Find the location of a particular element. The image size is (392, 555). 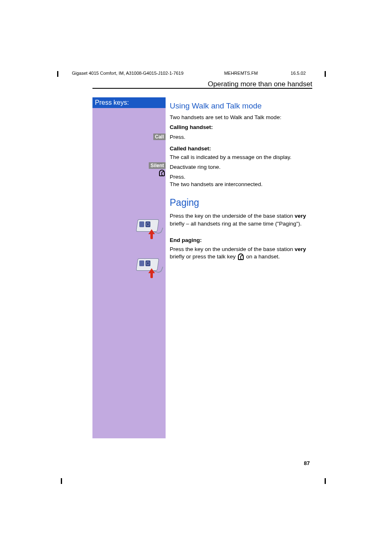

paging-text-part: Press the key on the underside of the ba… is located at coordinates (232, 216).